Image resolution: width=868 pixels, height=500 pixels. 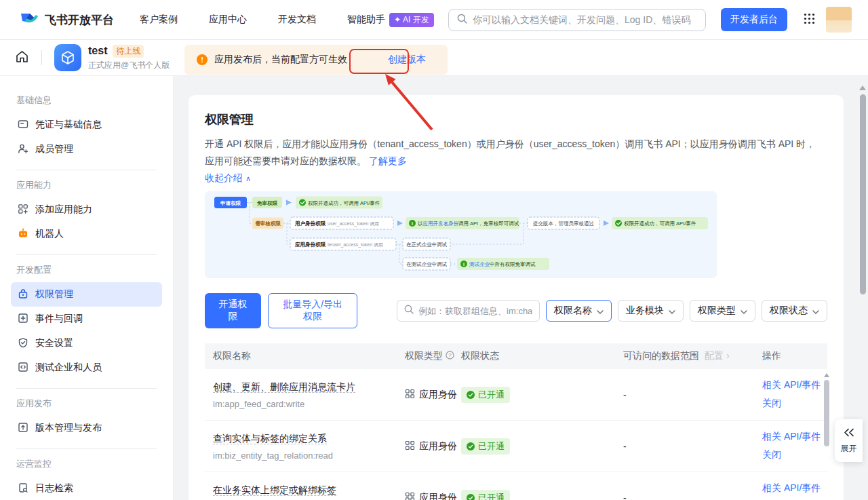 What do you see at coordinates (353, 224) in the screenshot?
I see `flow-user-perm-token: user_access_token 调用` at bounding box center [353, 224].